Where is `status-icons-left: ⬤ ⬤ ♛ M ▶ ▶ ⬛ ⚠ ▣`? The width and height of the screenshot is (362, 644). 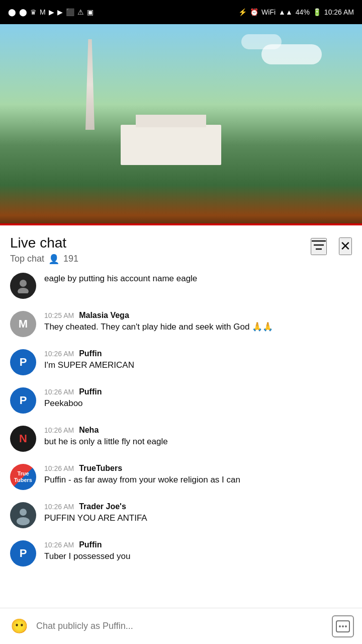
status-icons-left: ⬤ ⬤ ♛ M ▶ ▶ ⬛ ⚠ ▣ is located at coordinates (51, 12).